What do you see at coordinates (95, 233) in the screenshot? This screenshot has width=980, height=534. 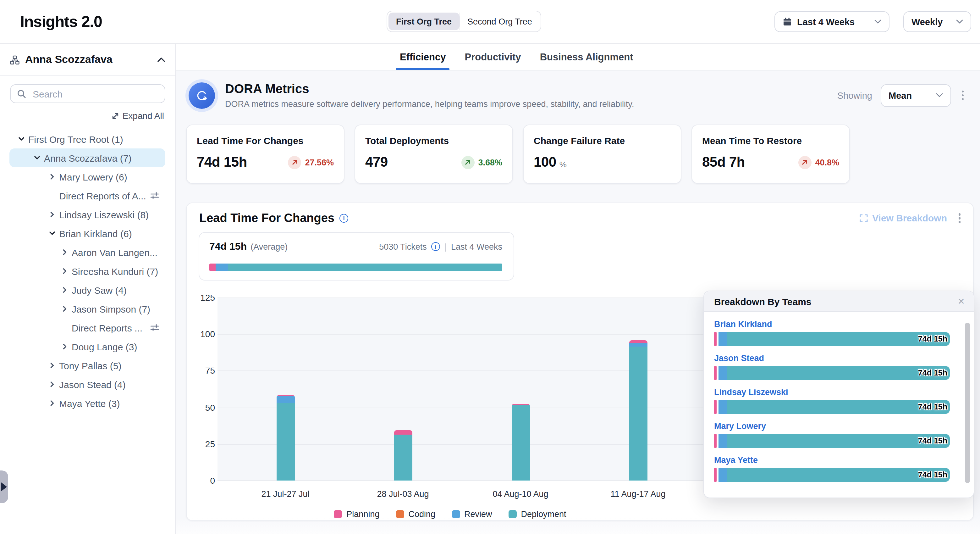 I see `tree-item-label: Brian Kirkland (6)` at bounding box center [95, 233].